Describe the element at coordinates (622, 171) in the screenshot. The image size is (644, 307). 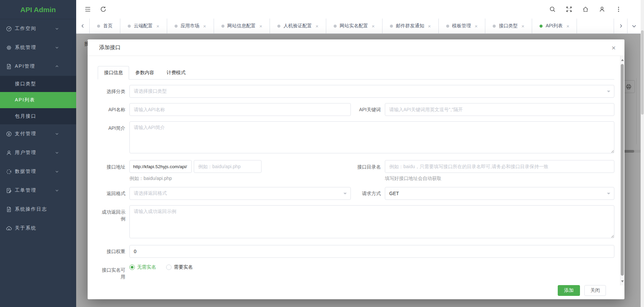
I see `modal-scrollbar` at that location.